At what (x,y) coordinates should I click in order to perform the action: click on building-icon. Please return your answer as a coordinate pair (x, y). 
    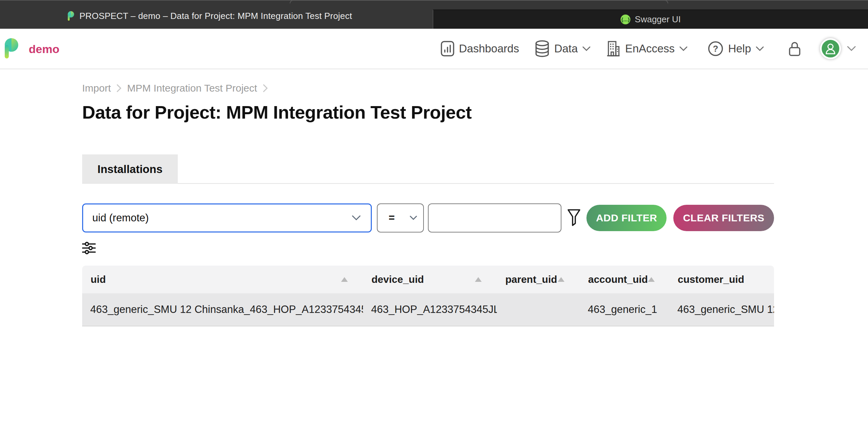
    Looking at the image, I should click on (613, 49).